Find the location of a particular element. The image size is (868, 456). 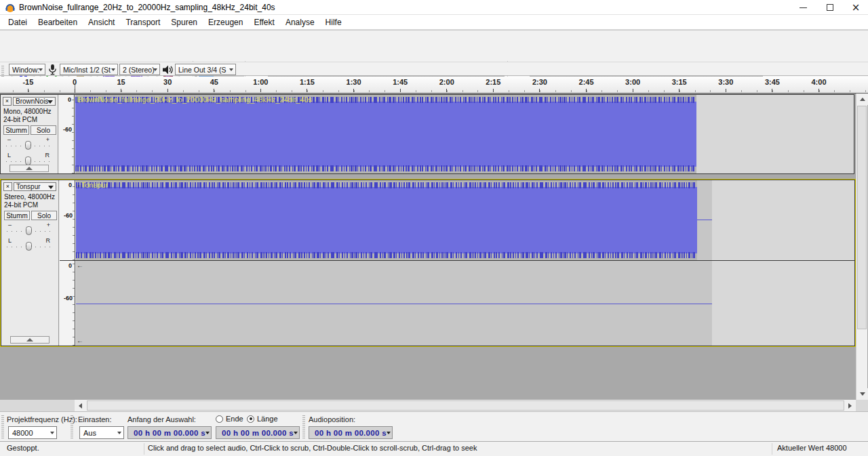

scroll-left-icon is located at coordinates (80, 406).